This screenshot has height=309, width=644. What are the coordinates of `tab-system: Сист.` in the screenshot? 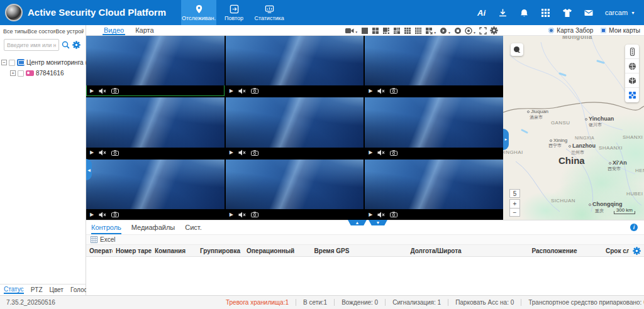 It's located at (193, 227).